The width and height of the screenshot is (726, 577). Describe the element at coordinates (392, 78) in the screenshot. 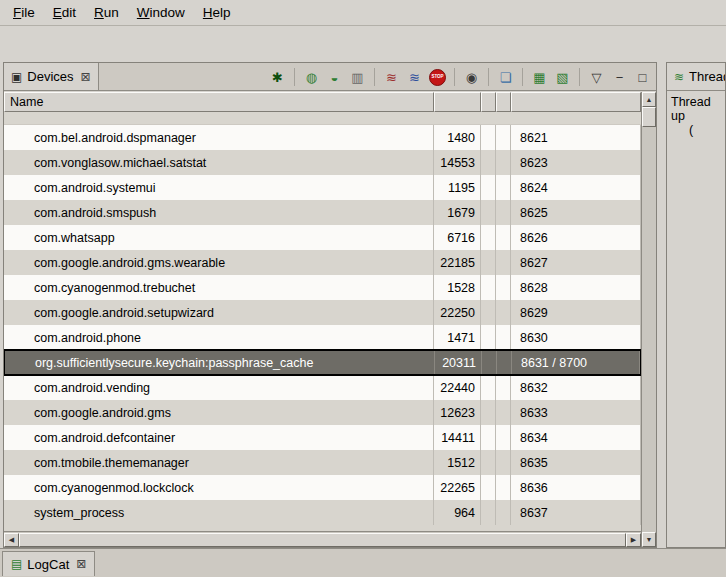

I see `update-threads-icon: ≋` at that location.